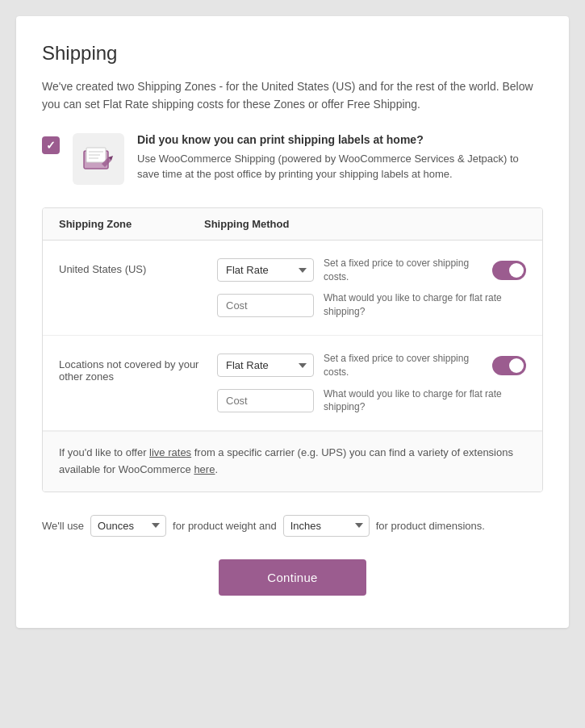 This screenshot has width=585, height=728. I want to click on continue-button: Continue, so click(292, 578).